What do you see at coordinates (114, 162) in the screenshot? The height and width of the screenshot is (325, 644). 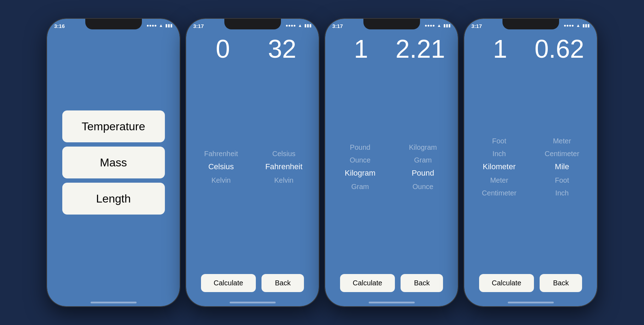 I see `mass-button: Mass` at bounding box center [114, 162].